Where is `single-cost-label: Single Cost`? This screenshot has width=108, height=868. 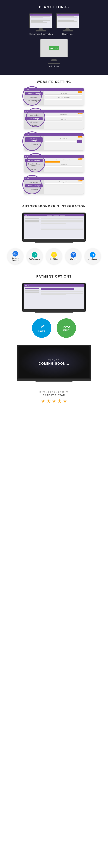
single-cost-label: Single Cost is located at coordinates (68, 34).